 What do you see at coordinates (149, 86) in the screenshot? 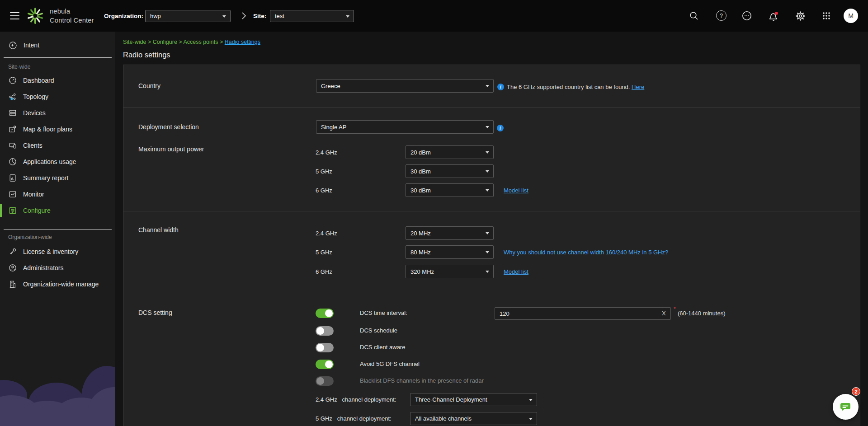
I see `country-label: Country` at bounding box center [149, 86].